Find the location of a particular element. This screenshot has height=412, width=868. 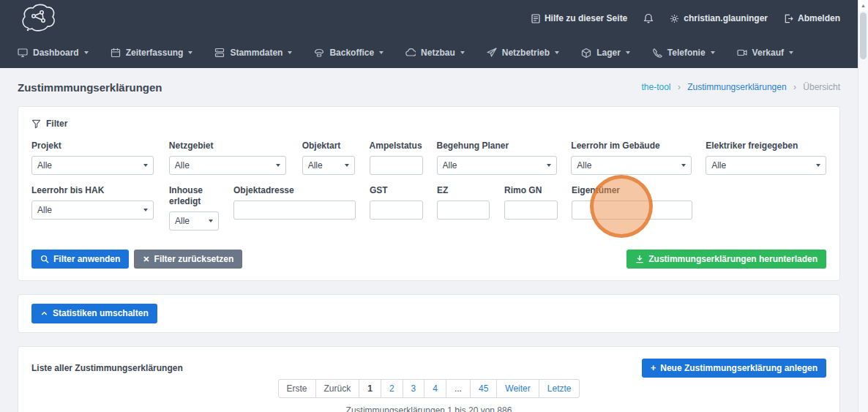

breadcrumb-root-link: the-tool is located at coordinates (656, 87).